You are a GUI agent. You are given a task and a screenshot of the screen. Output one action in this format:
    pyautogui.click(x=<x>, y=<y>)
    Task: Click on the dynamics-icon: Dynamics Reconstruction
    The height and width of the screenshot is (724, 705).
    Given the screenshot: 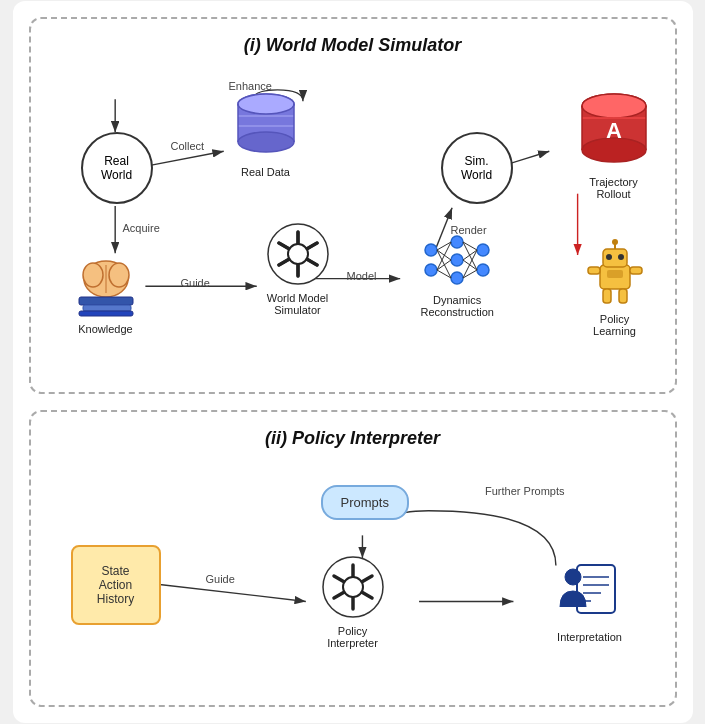 What is the action you would take?
    pyautogui.click(x=458, y=275)
    